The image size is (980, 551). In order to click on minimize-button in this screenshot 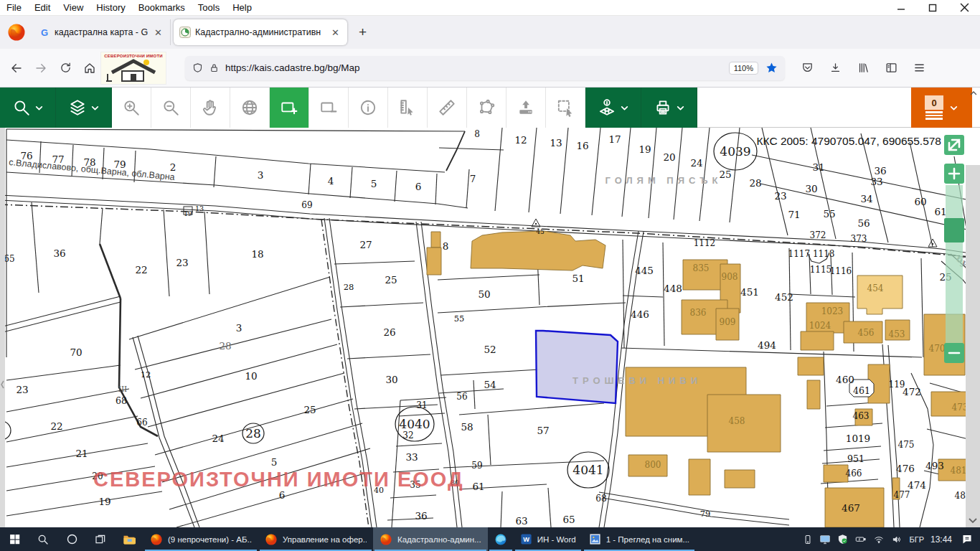, I will do `click(901, 7)`.